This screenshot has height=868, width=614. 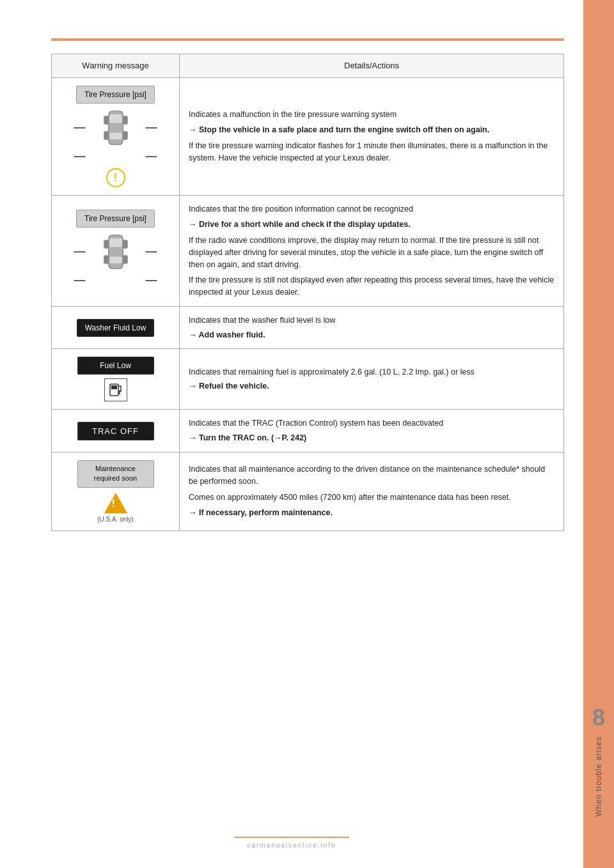 I want to click on tire-dash-rr: —, so click(x=152, y=156).